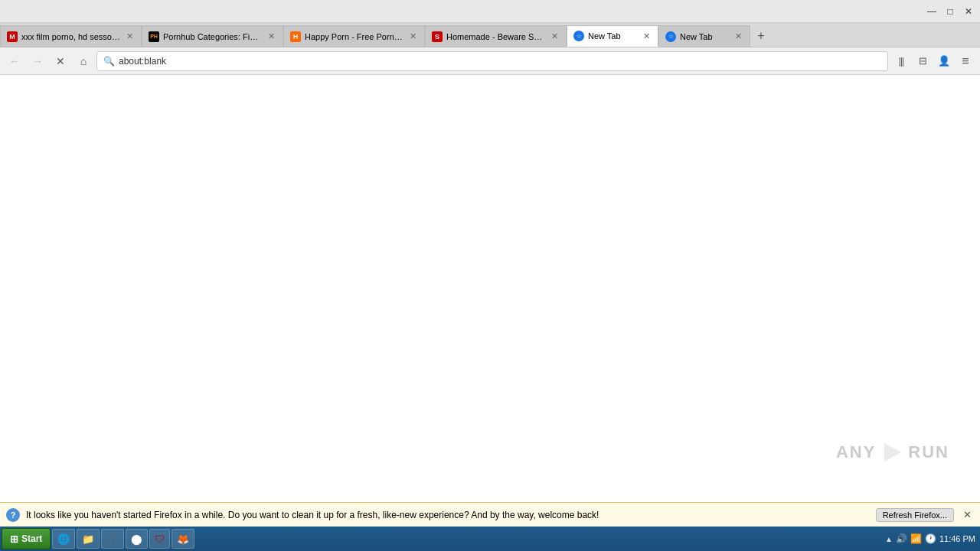 The image size is (980, 551). Describe the element at coordinates (64, 539) in the screenshot. I see `ie-icon: 🌐` at that location.